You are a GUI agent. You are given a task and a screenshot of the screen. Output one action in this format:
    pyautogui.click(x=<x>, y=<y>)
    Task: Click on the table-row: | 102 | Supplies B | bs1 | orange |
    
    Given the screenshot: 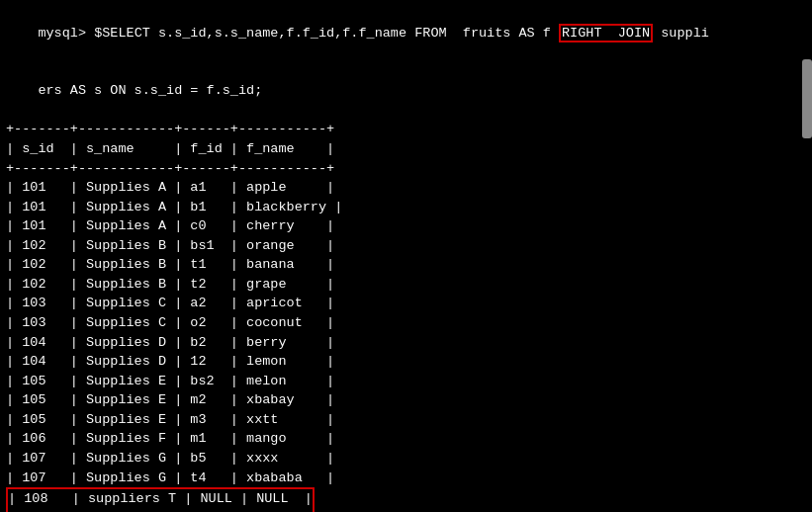 What is the action you would take?
    pyautogui.click(x=406, y=246)
    